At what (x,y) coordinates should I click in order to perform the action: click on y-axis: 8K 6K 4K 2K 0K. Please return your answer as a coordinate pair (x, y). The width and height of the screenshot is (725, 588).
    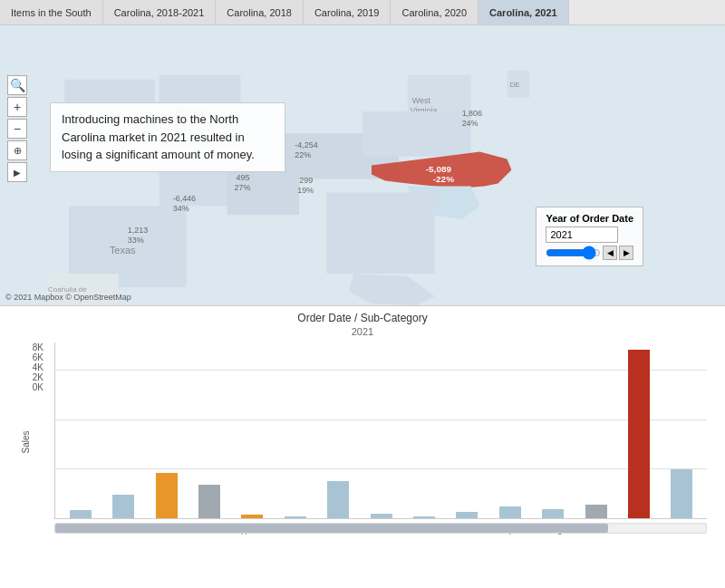
    Looking at the image, I should click on (33, 377).